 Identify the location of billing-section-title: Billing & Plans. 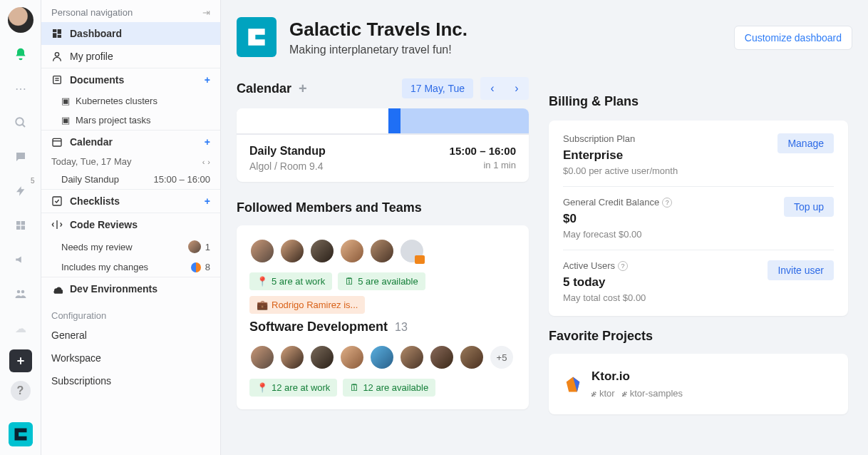
(698, 101).